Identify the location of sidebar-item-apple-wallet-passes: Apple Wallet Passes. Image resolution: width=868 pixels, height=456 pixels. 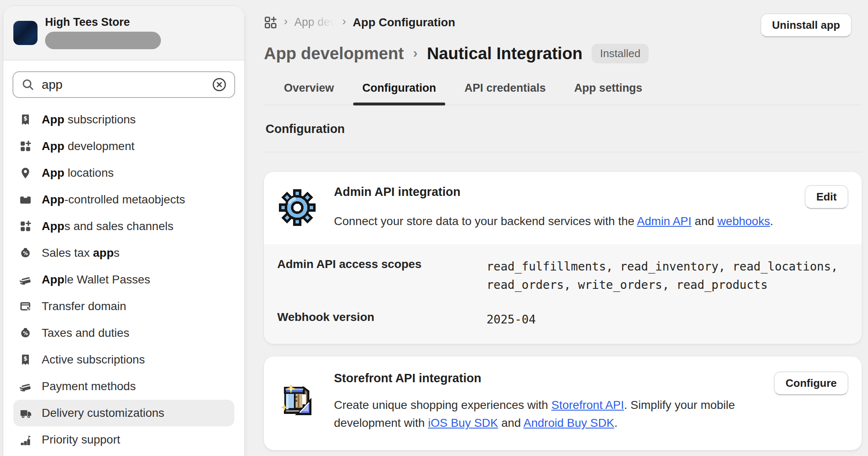
(124, 280).